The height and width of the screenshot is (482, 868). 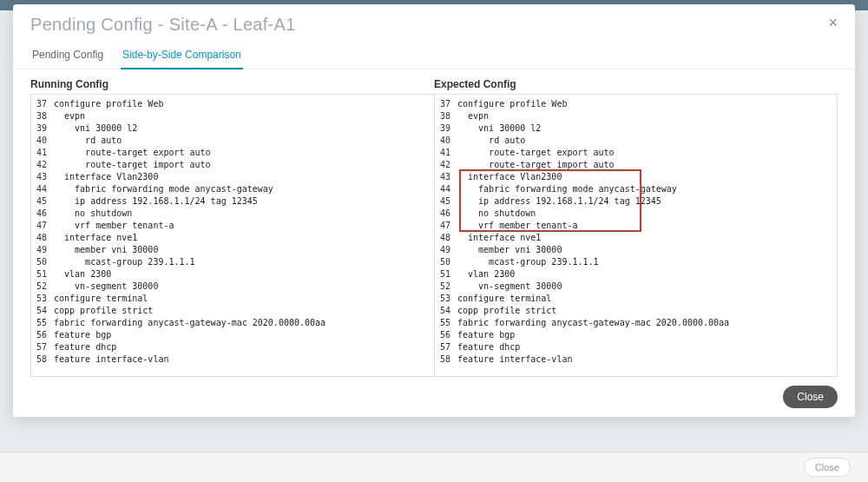 I want to click on line-content: mcast-group 239.1.1.1, so click(x=243, y=262).